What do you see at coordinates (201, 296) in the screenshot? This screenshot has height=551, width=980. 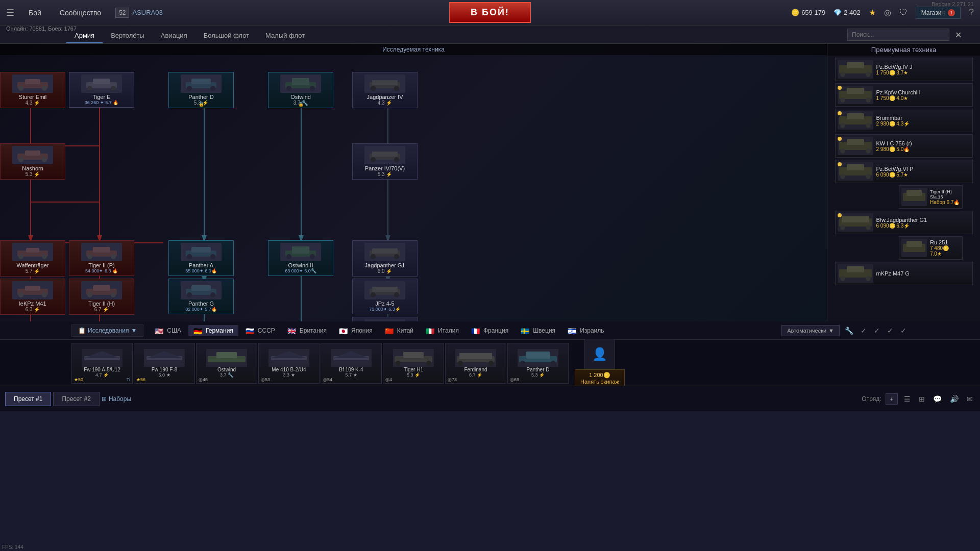 I see `vcard-panther-g: Panther G 82 000✦ 5.7🔥` at bounding box center [201, 296].